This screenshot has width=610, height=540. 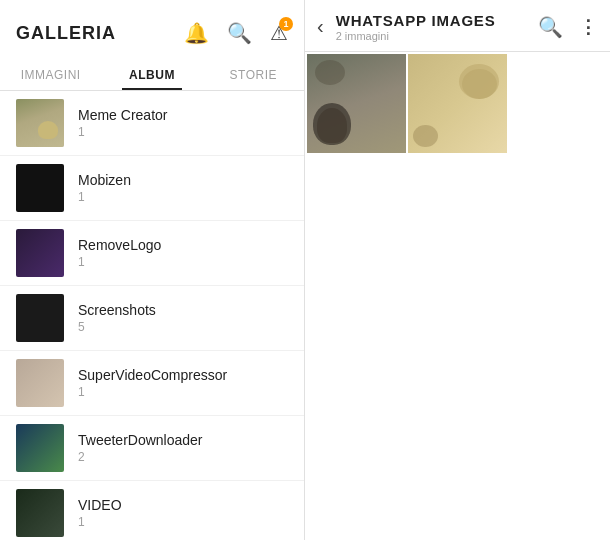 What do you see at coordinates (117, 318) in the screenshot?
I see `album-info: Screenshots 5` at bounding box center [117, 318].